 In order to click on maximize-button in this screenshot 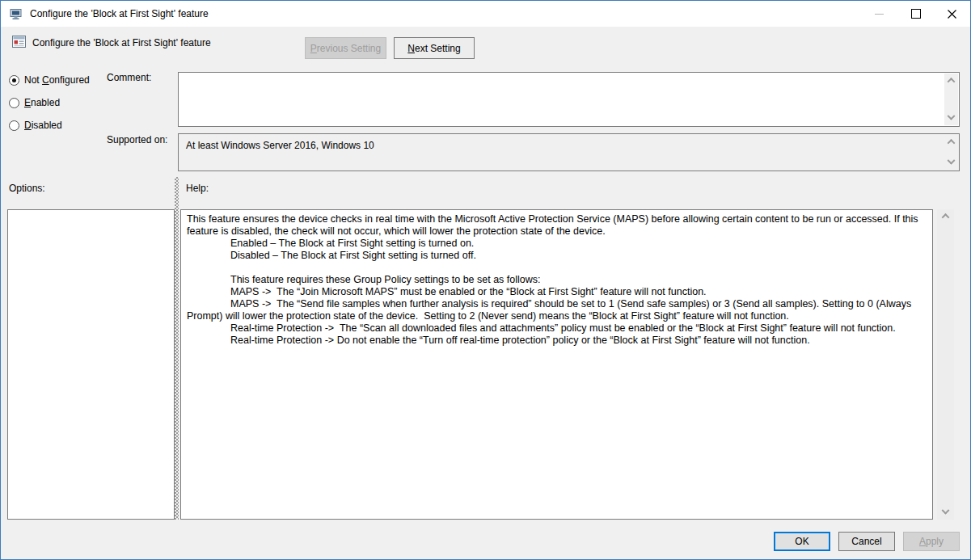, I will do `click(915, 14)`.